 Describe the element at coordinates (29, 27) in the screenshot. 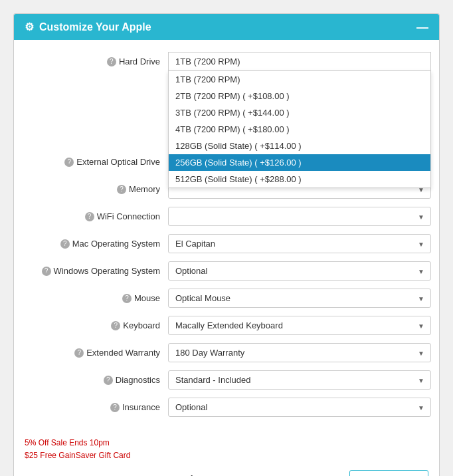

I see `gear-icon: ⚙` at that location.